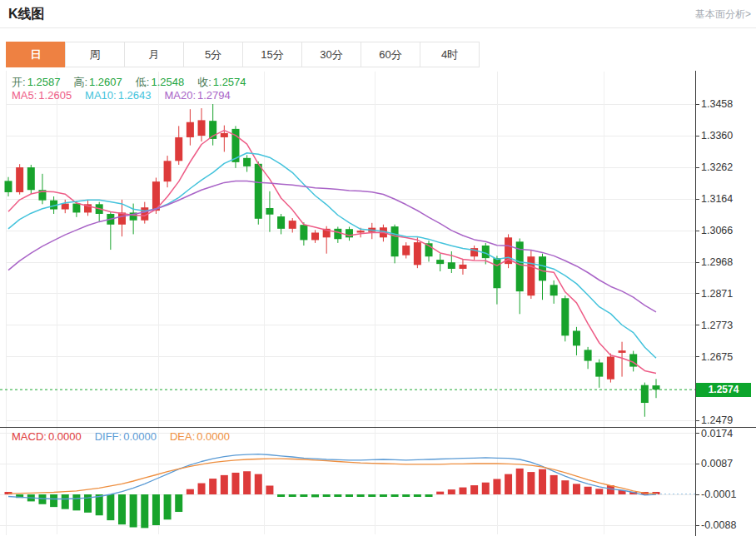 The height and width of the screenshot is (536, 756). What do you see at coordinates (108, 436) in the screenshot?
I see `diff-label: DIFF:` at bounding box center [108, 436].